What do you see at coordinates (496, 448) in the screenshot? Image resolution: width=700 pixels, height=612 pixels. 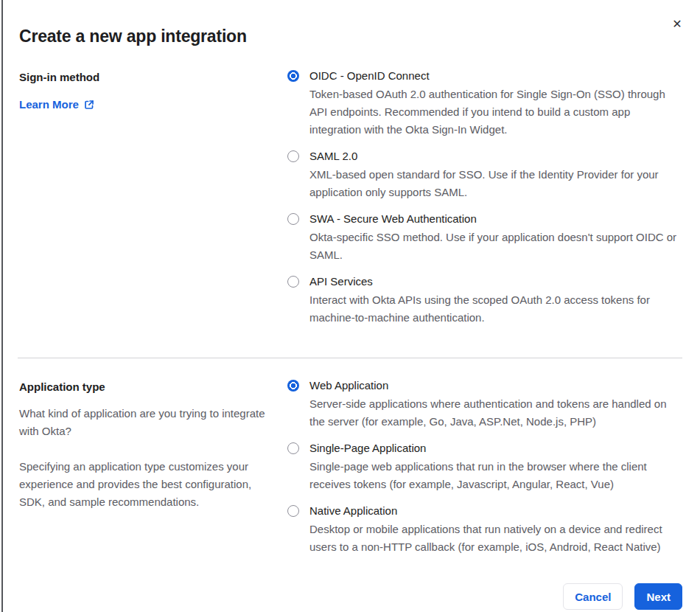 I see `option-label: Single-Page Application` at bounding box center [496, 448].